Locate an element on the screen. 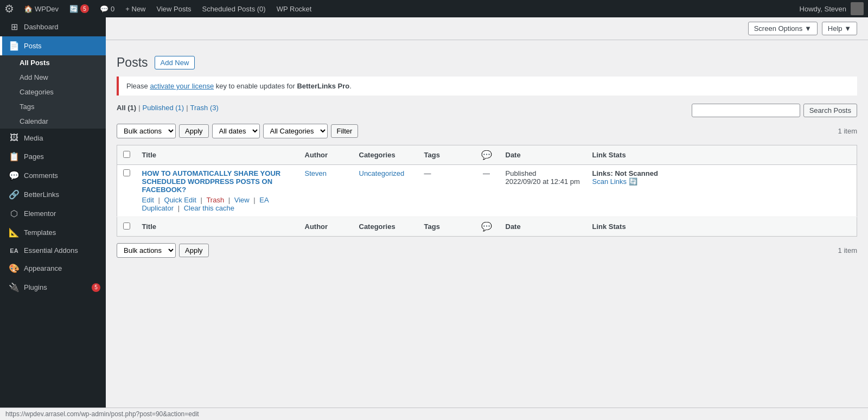  sidebar-item-categories: Categories is located at coordinates (53, 92).